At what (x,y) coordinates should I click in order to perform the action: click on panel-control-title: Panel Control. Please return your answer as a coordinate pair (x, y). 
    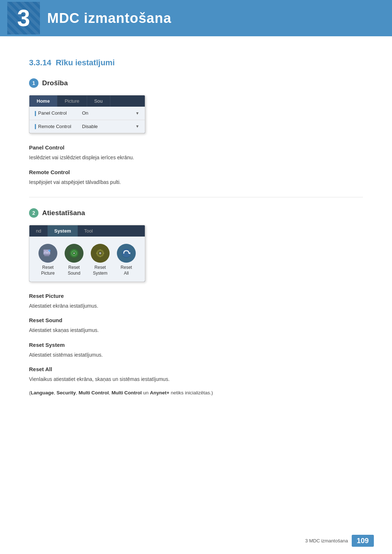
    Looking at the image, I should click on (196, 147).